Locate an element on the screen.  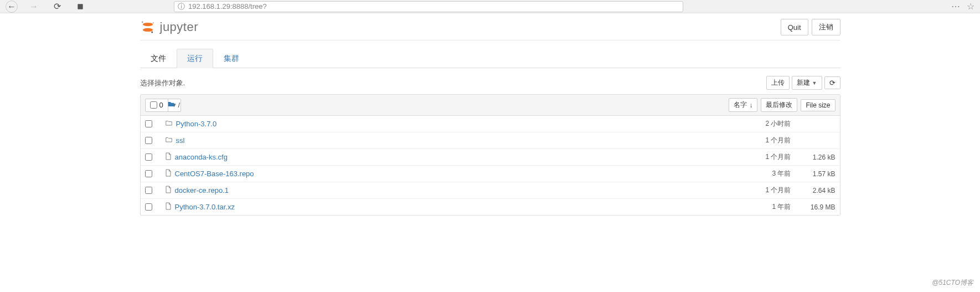
browser-url-text: 192.168.1.29:8888/tree? is located at coordinates (228, 7).